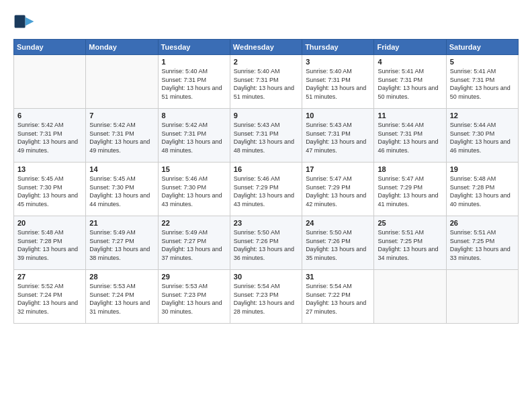 This screenshot has width=532, height=411. What do you see at coordinates (193, 243) in the screenshot?
I see `calendar-cell: 22Sunrise: 5:49 AMSunset: 7:27 PMDayligh…` at bounding box center [193, 243].